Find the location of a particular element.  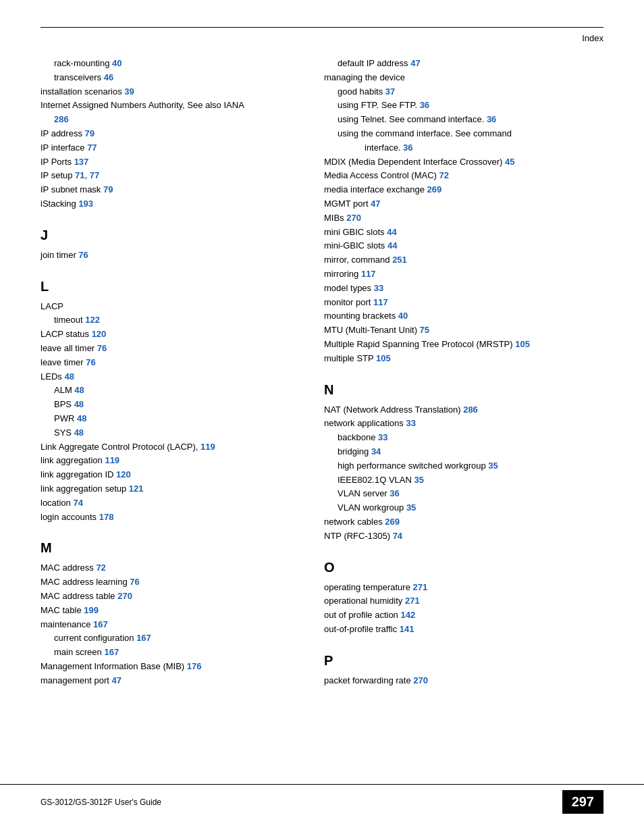

top-rule is located at coordinates (322, 27).